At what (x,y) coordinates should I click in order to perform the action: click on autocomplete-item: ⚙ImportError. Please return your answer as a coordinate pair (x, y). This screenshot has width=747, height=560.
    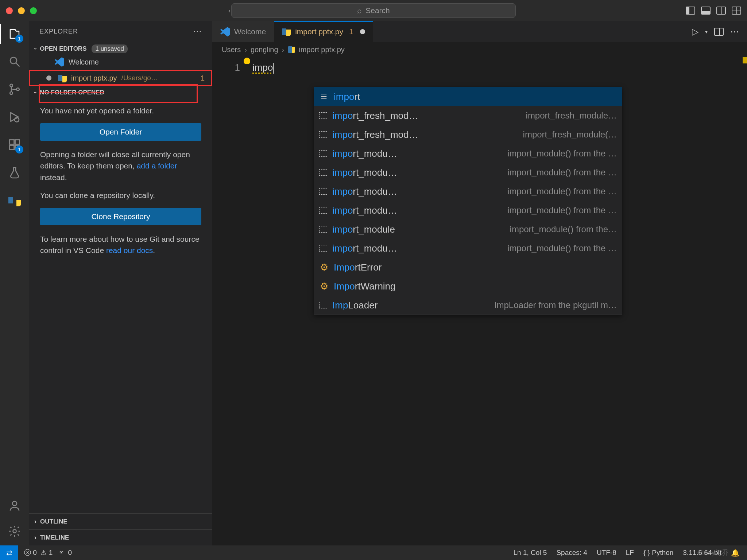
    Looking at the image, I should click on (468, 267).